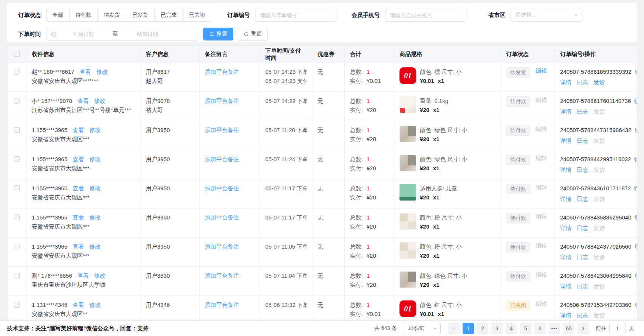 This screenshot has height=336, width=644. What do you see at coordinates (583, 328) in the screenshot?
I see `next-page-button` at bounding box center [583, 328].